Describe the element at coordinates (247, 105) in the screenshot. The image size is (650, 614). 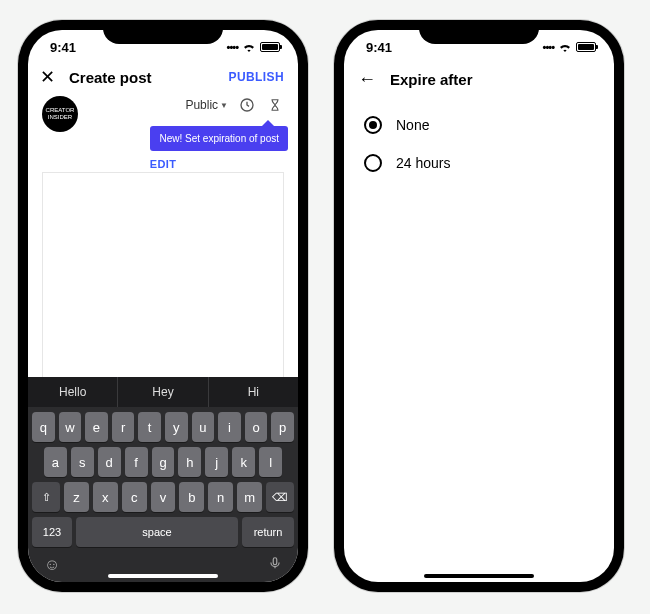
I see `schedule-icon` at that location.